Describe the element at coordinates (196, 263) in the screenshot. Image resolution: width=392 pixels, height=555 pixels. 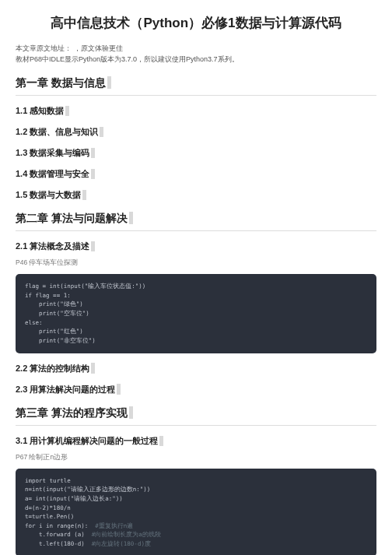
I see `code-caption-p46: P46 停车场车位探测` at that location.